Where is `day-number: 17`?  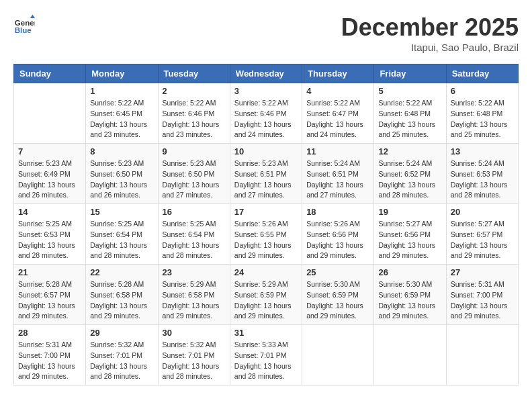
day-number: 17 is located at coordinates (266, 212).